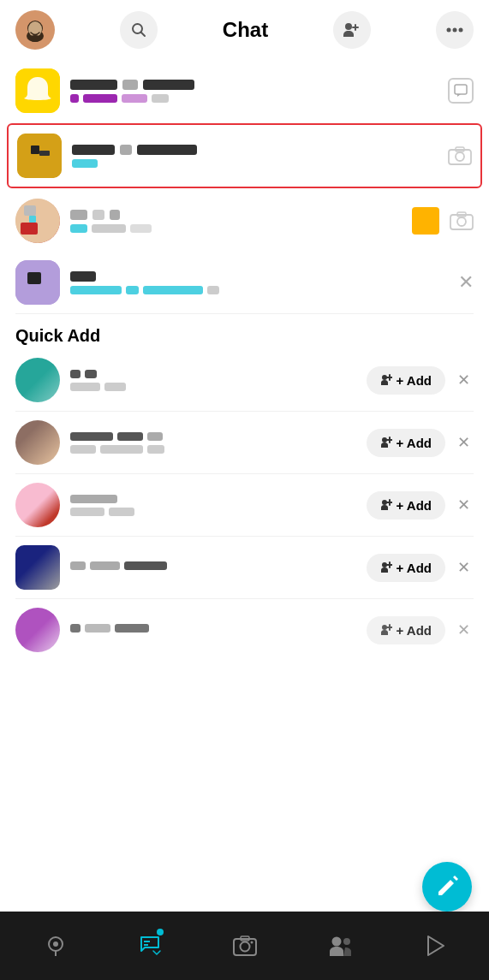  Describe the element at coordinates (466, 282) in the screenshot. I see `close-action: ✕` at that location.